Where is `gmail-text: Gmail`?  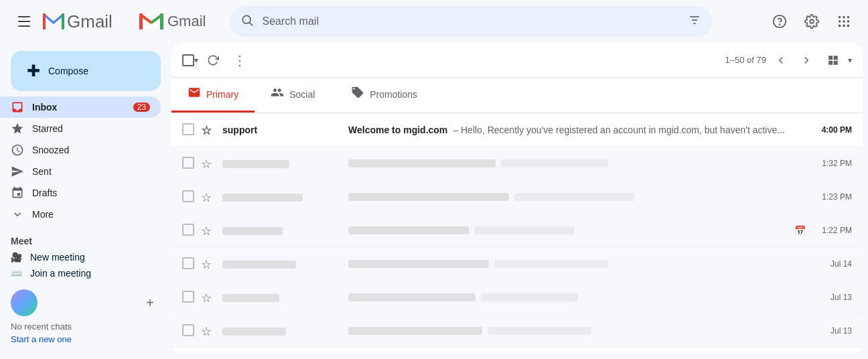 gmail-text: Gmail is located at coordinates (186, 21).